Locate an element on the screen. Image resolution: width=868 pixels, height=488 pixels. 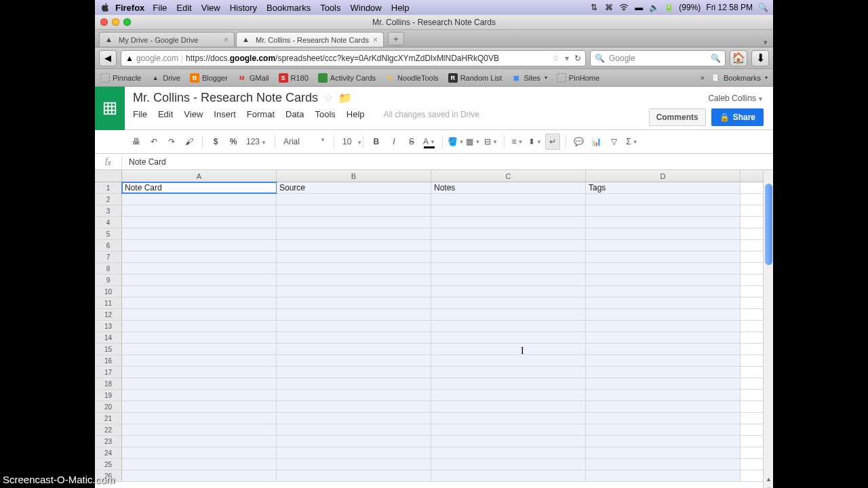
cell-B8 is located at coordinates (354, 268).